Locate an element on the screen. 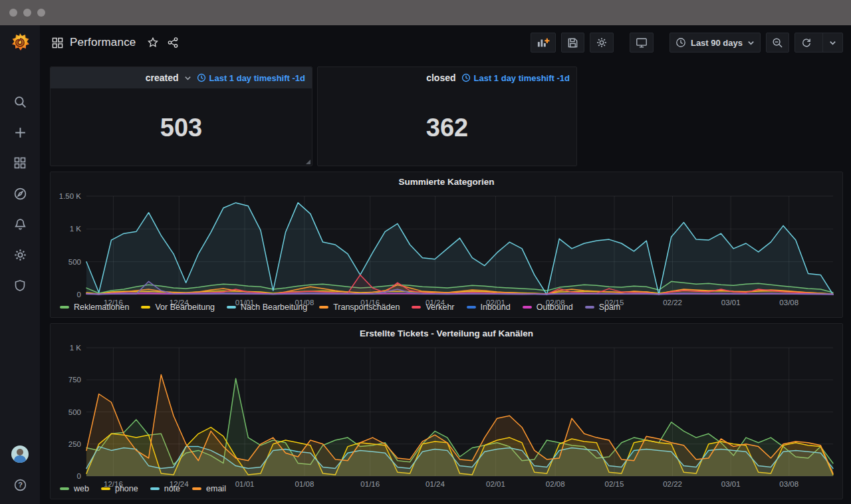 The width and height of the screenshot is (851, 504). create-plus-icon is located at coordinates (20, 132).